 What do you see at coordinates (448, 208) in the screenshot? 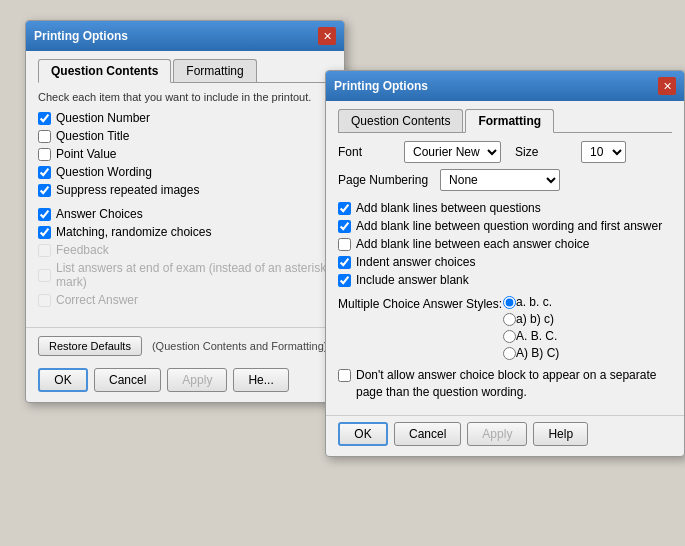
I see `label-blank-lines-questions: Add blank lines between questions` at bounding box center [448, 208].